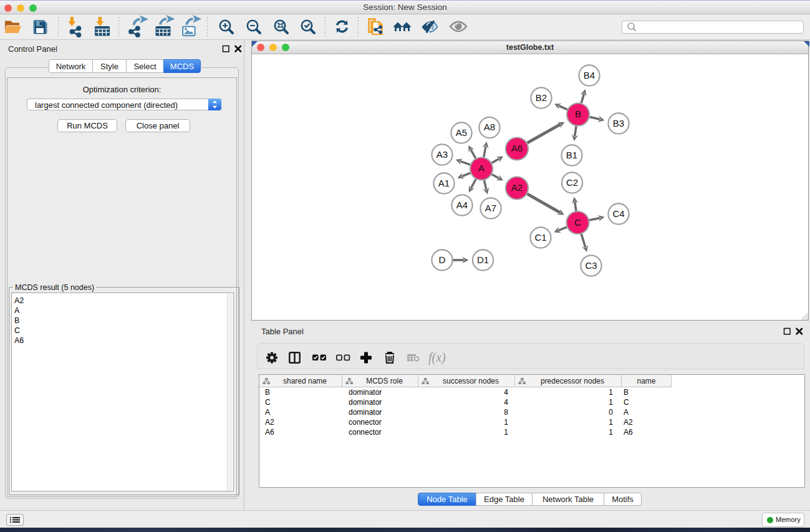  Describe the element at coordinates (489, 127) in the screenshot. I see `svg-text: A8` at that location.